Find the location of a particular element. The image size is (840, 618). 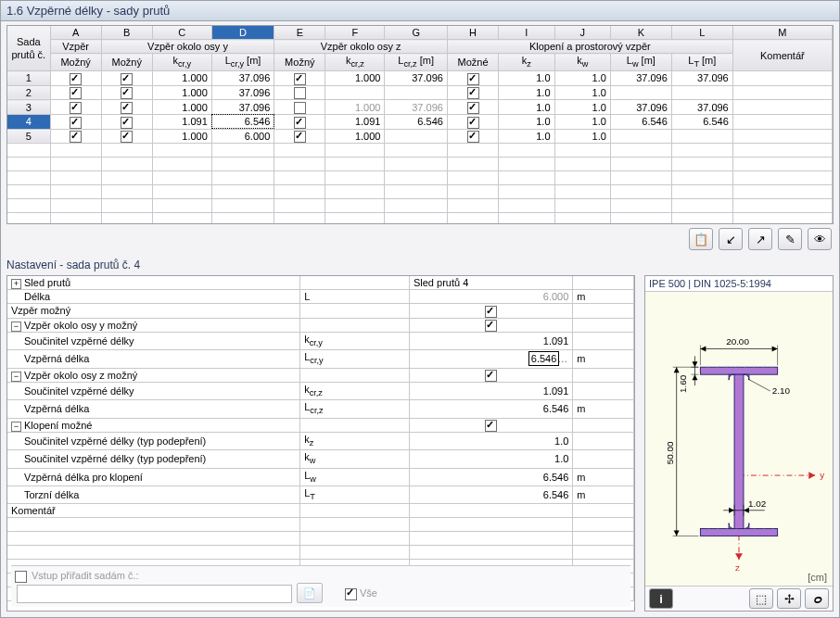

row-header: 1 is located at coordinates (29, 79).